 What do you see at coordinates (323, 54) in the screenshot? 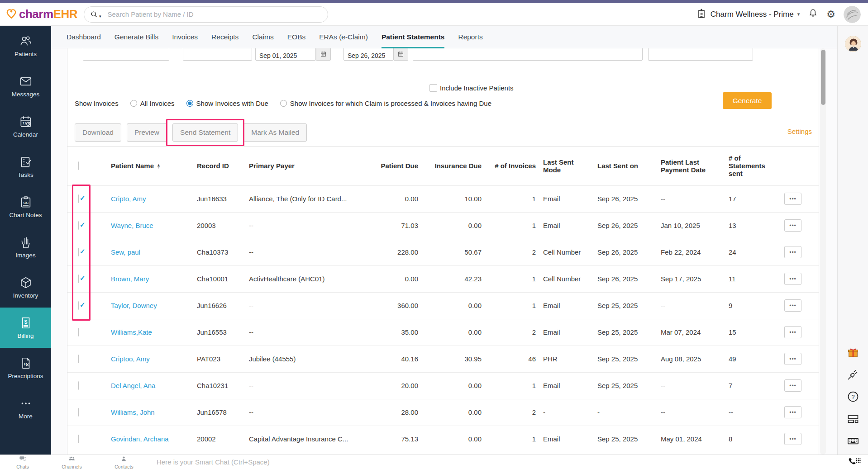
I see `date-from-calendar-icon` at bounding box center [323, 54].